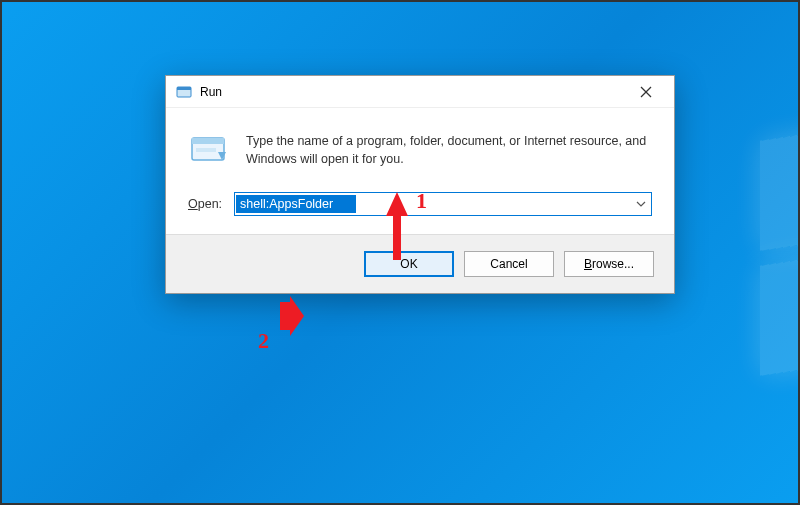 This screenshot has height=505, width=800. I want to click on dialog-description: Type the name of a program, folder, docu…, so click(449, 149).